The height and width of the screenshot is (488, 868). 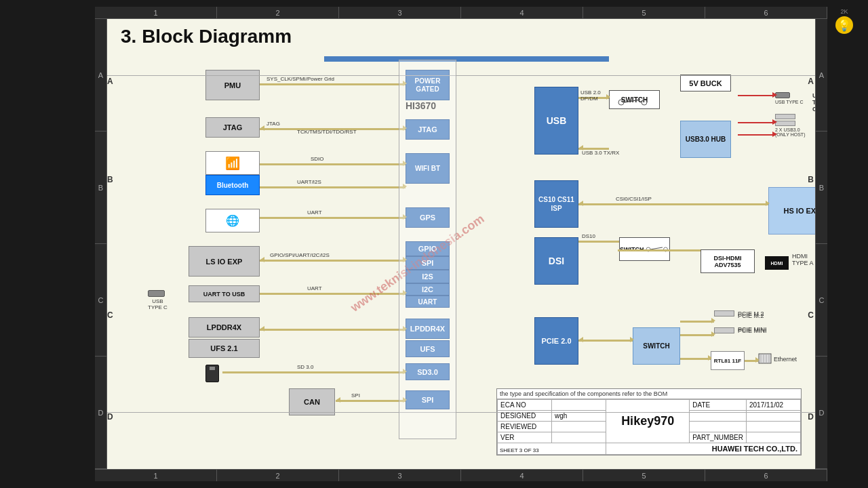 I want to click on dsi-switch-line, so click(x=659, y=251).